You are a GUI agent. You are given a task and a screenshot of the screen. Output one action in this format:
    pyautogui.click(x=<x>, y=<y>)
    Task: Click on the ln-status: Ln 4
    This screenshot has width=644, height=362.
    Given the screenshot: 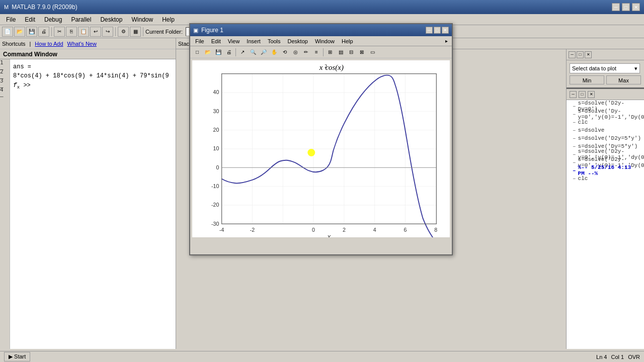 What is the action you would take?
    pyautogui.click(x=602, y=357)
    